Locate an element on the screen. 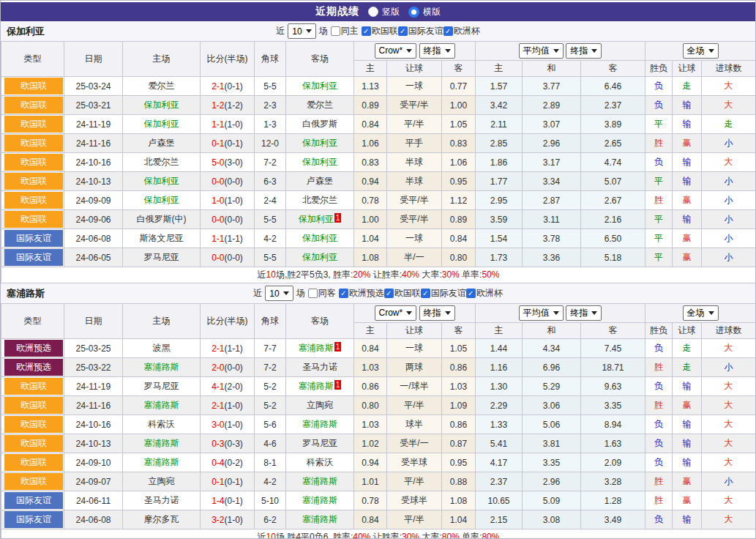 Image resolution: width=756 pixels, height=539 pixels. corner-cell: 5-10 is located at coordinates (271, 501).